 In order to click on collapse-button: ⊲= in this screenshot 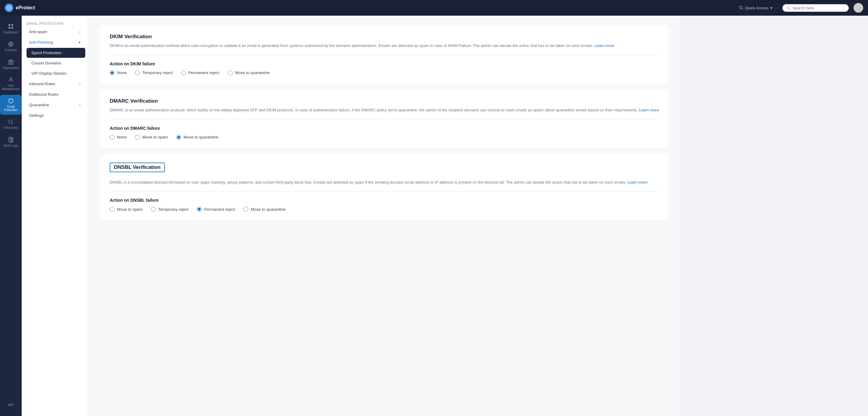, I will do `click(11, 405)`.